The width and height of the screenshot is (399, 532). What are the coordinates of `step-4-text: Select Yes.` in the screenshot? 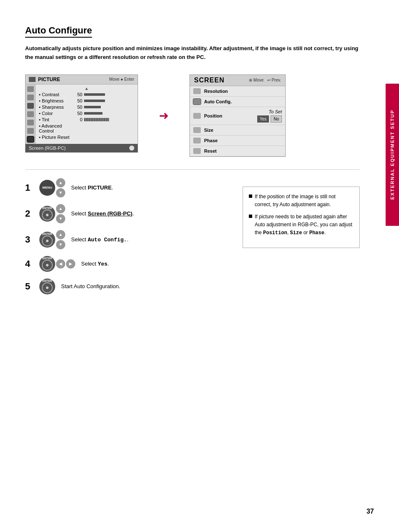 It's located at (95, 264).